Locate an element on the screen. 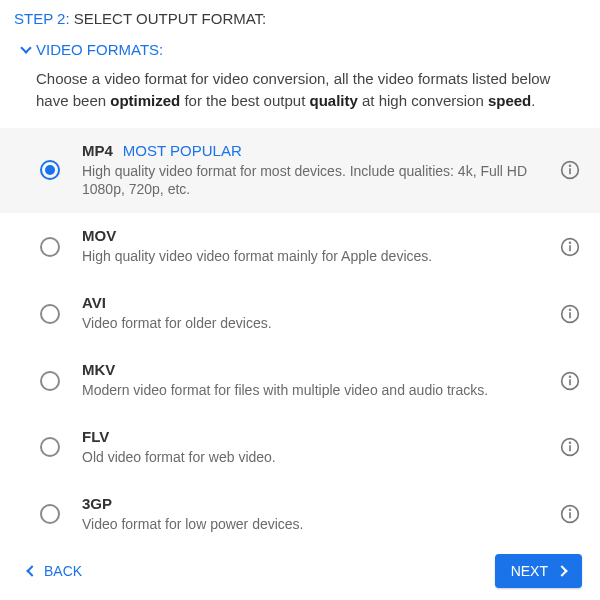 The width and height of the screenshot is (600, 600). radio-mkv is located at coordinates (50, 381).